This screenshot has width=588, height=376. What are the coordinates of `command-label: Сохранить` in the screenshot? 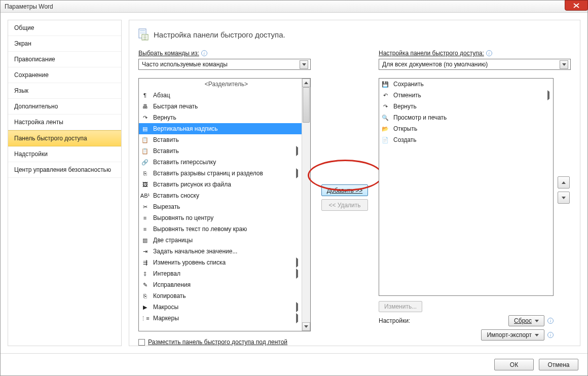 It's located at (472, 84).